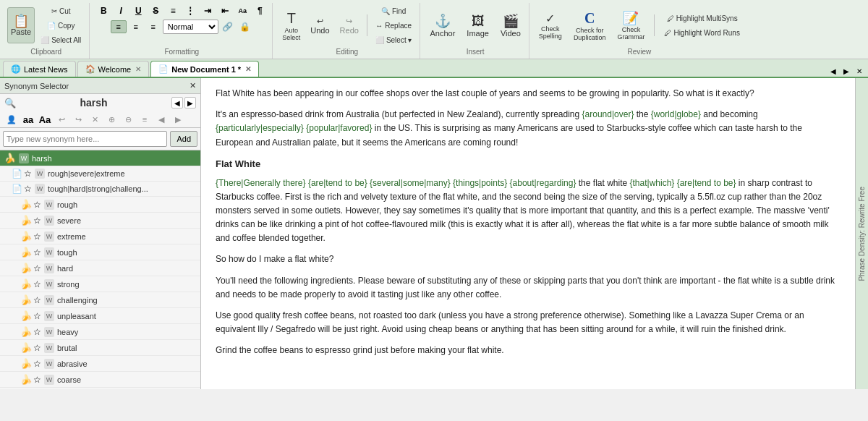 This screenshot has height=421, width=868. I want to click on review-group: ✓ Check Spelling C Check for Duplication…, so click(639, 30).